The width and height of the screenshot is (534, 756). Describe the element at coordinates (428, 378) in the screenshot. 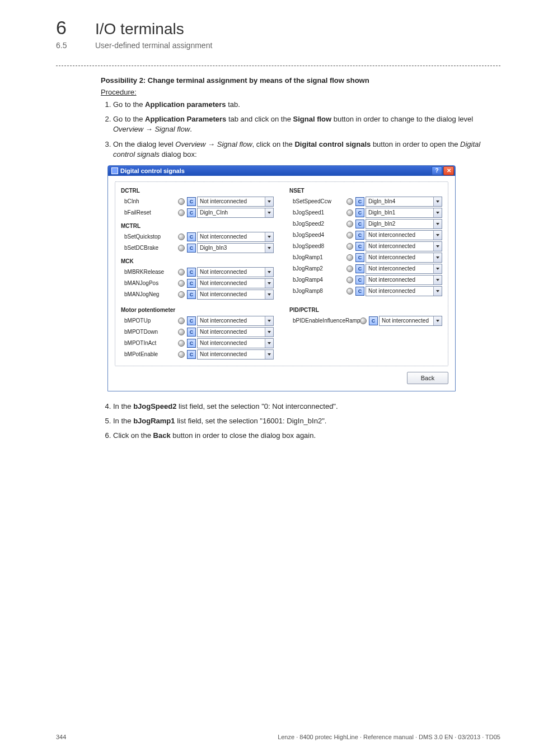

I see `back-button: Back` at that location.